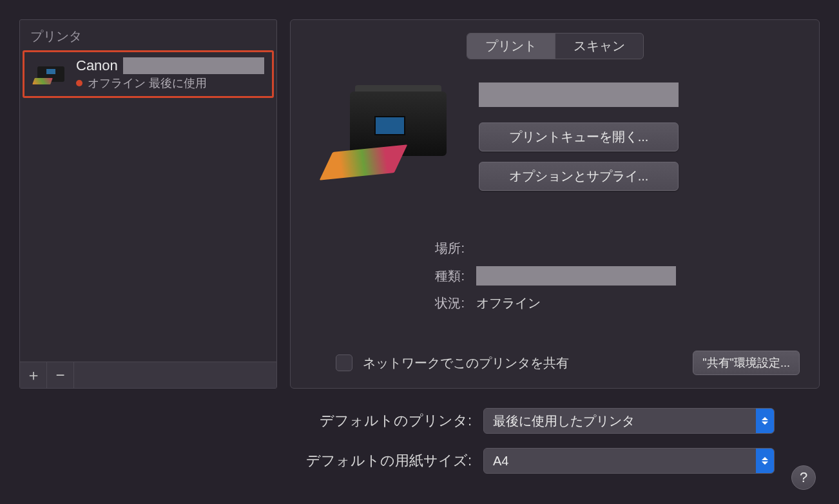  Describe the element at coordinates (61, 375) in the screenshot. I see `remove-printer-button: −` at that location.